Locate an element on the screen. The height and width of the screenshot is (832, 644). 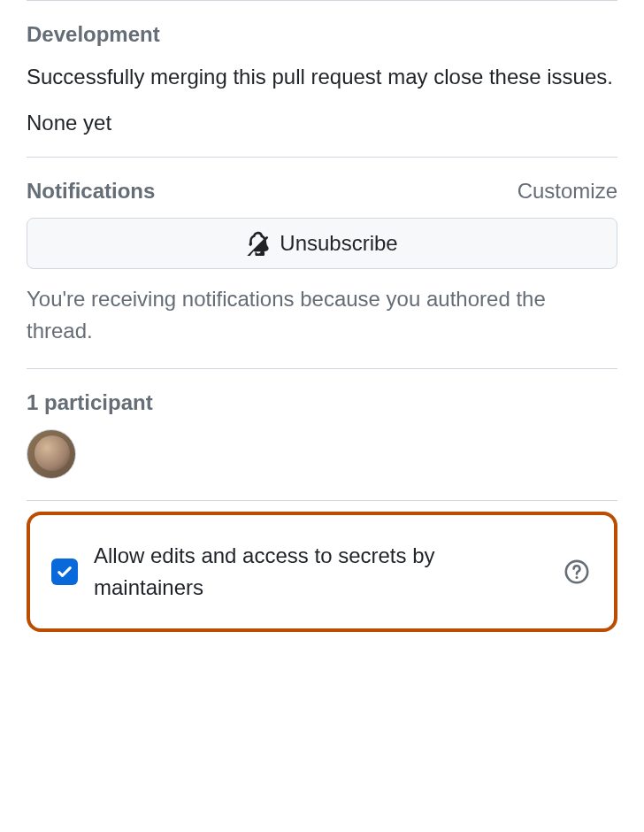
notifications-header: Notifications Customize is located at coordinates (322, 191).